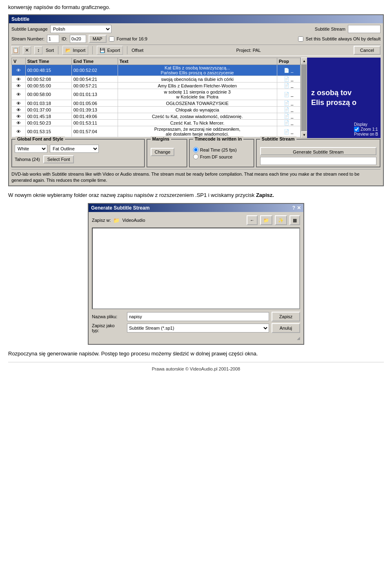 Image resolution: width=392 pixels, height=585 pixels. What do you see at coordinates (196, 50) in the screenshot?
I see `toolbar-row: 📋 ✕ ↕ Sort 📂 Import 💾 Export Offset Proj…` at bounding box center [196, 50].